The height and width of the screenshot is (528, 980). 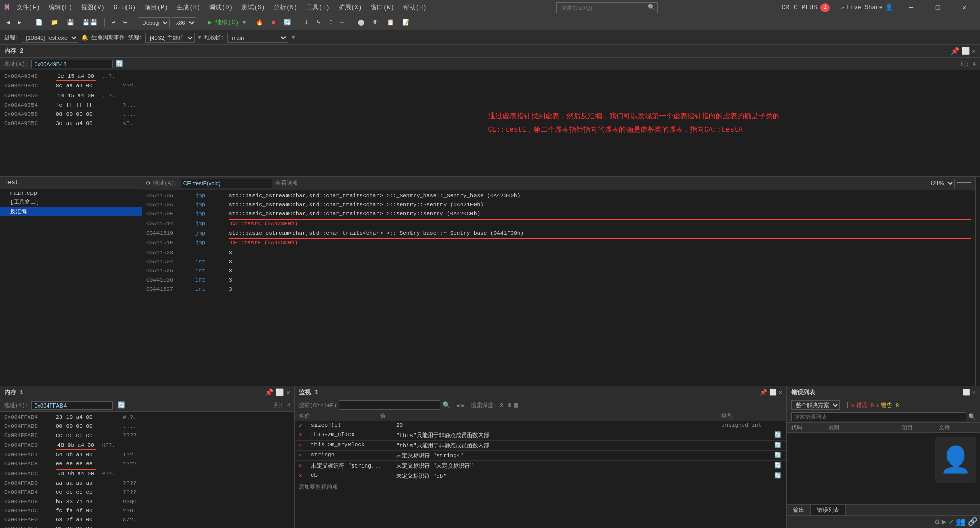 I want to click on watch1-search-input, so click(x=390, y=405).